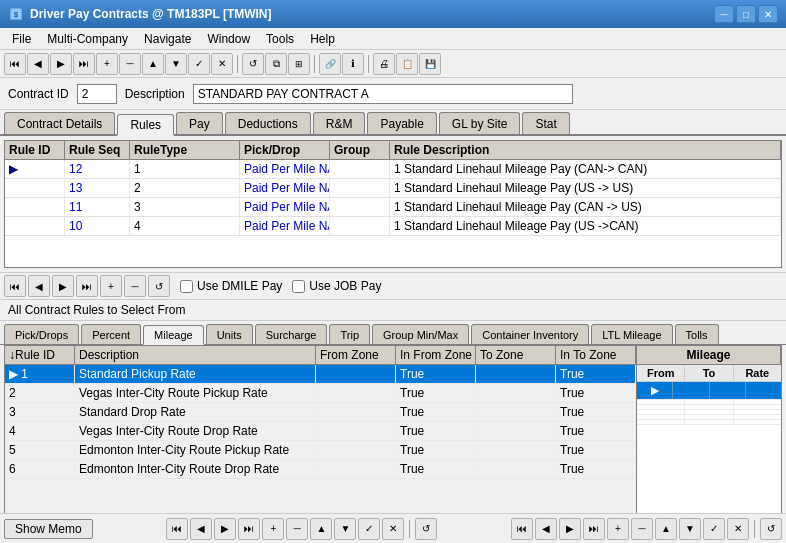 This screenshot has height=543, width=786. Describe the element at coordinates (200, 123) in the screenshot. I see `tab-pay: Pay` at that location.